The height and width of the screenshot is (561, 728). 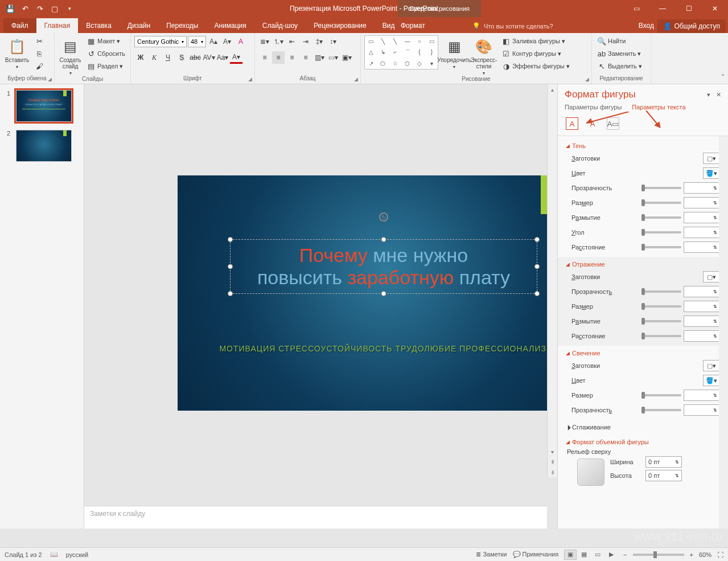 I want to click on slideshow-view-icon: ▶, so click(x=611, y=555).